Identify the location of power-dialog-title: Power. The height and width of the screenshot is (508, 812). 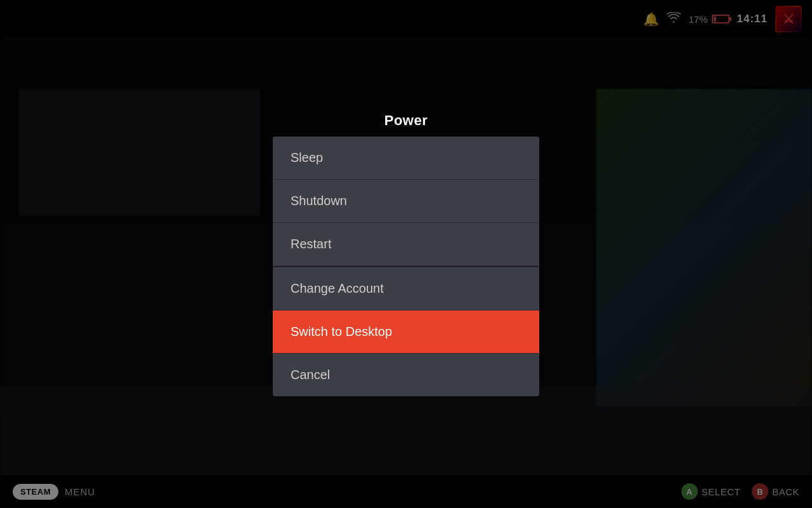
(406, 121).